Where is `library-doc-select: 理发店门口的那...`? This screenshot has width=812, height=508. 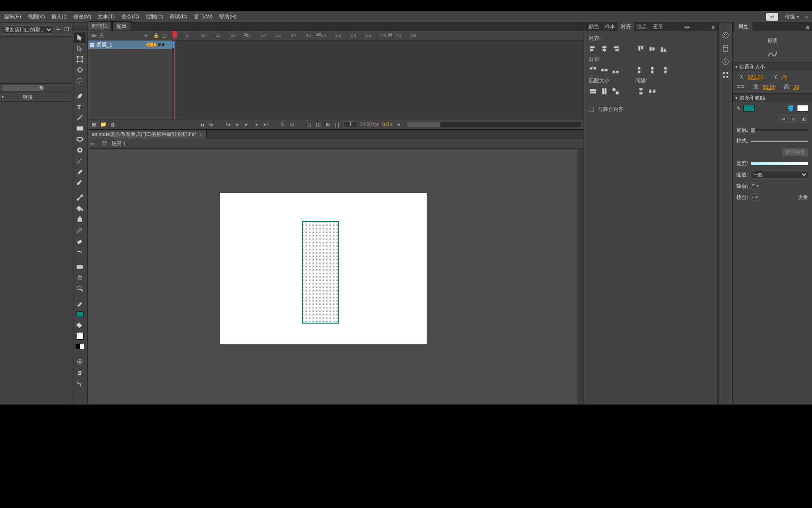
library-doc-select: 理发店门口的那... is located at coordinates (27, 30).